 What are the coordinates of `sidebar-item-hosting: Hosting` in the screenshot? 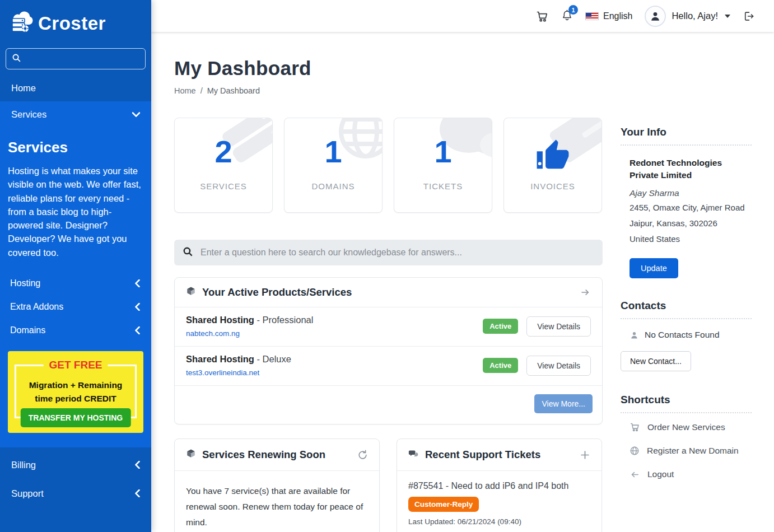 It's located at (76, 283).